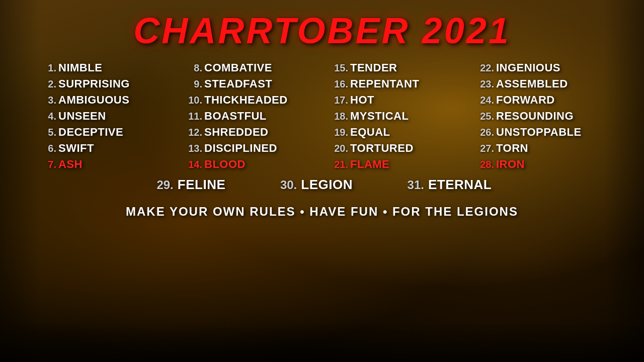  Describe the element at coordinates (484, 117) in the screenshot. I see `item-number: 25.` at that location.